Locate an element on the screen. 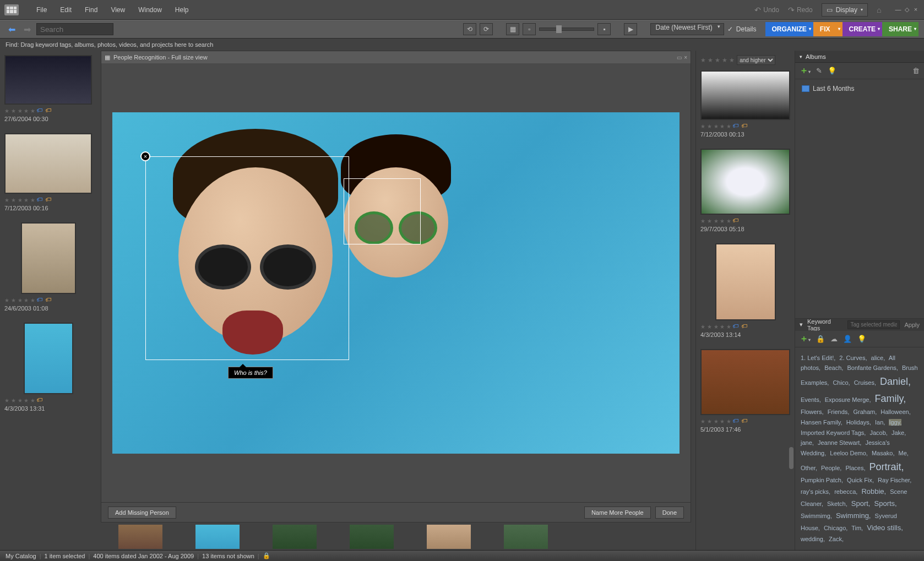  zoom-slider is located at coordinates (567, 29).